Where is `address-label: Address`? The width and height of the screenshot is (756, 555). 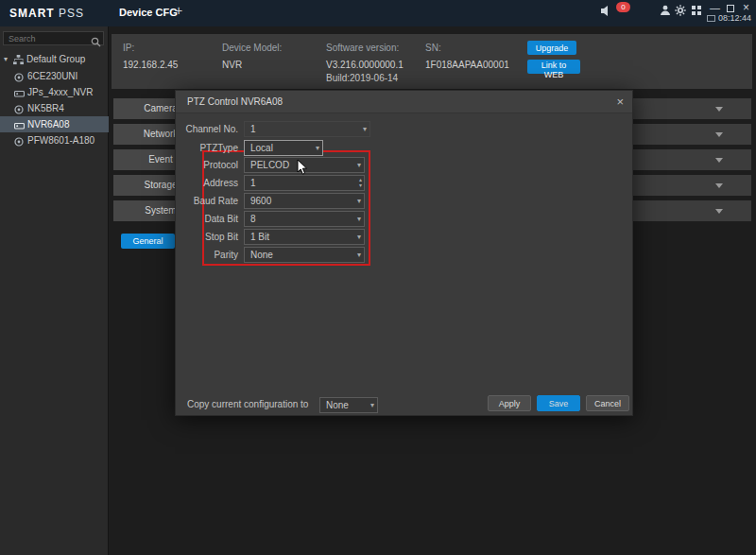 address-label: Address is located at coordinates (207, 183).